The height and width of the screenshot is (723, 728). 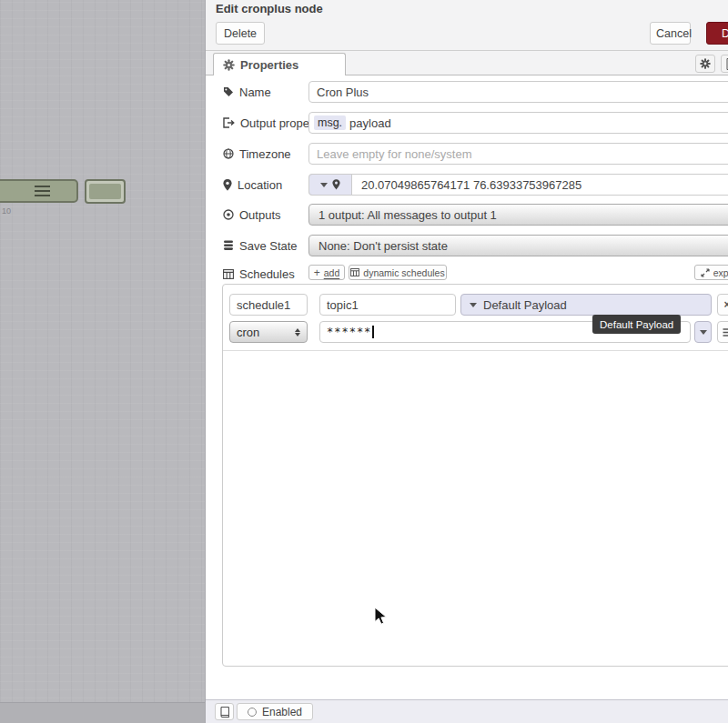 I want to click on save-state-label: Save State, so click(x=260, y=246).